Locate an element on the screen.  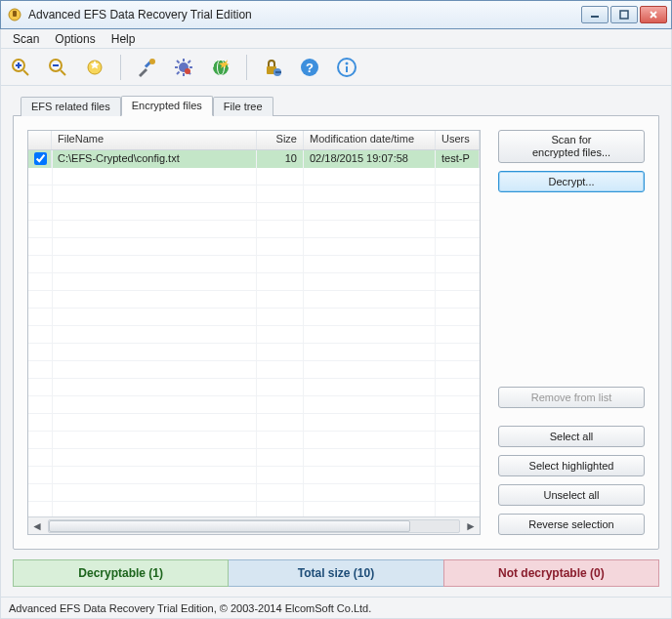
grid-header-mtime: Modification date/time is located at coordinates (369, 141).